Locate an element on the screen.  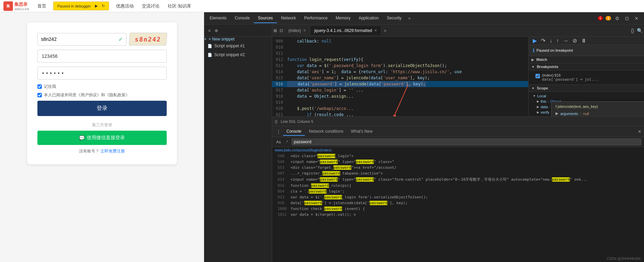
result-line-1011: 1011 var data = $(target).val(); v is located at coordinates (458, 214).